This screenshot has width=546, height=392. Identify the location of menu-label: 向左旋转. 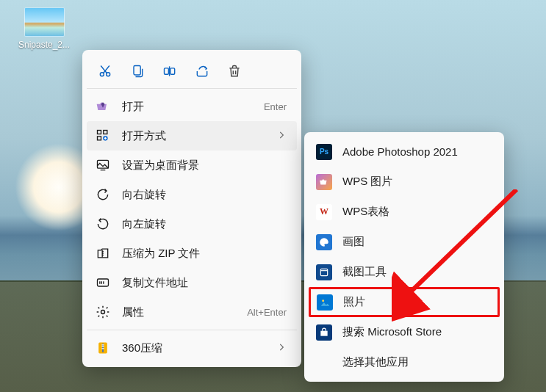
(204, 225).